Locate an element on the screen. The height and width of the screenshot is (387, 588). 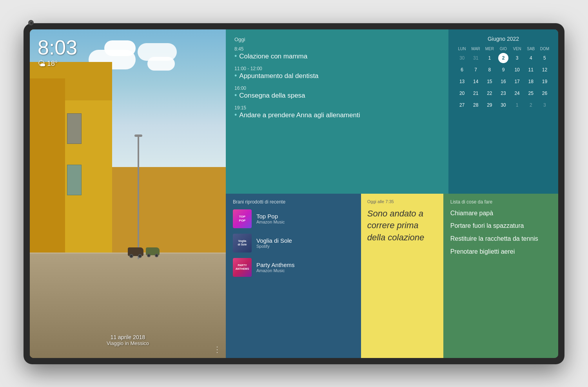
thumb-label-party: PARTYANTHEMS is located at coordinates (242, 267).